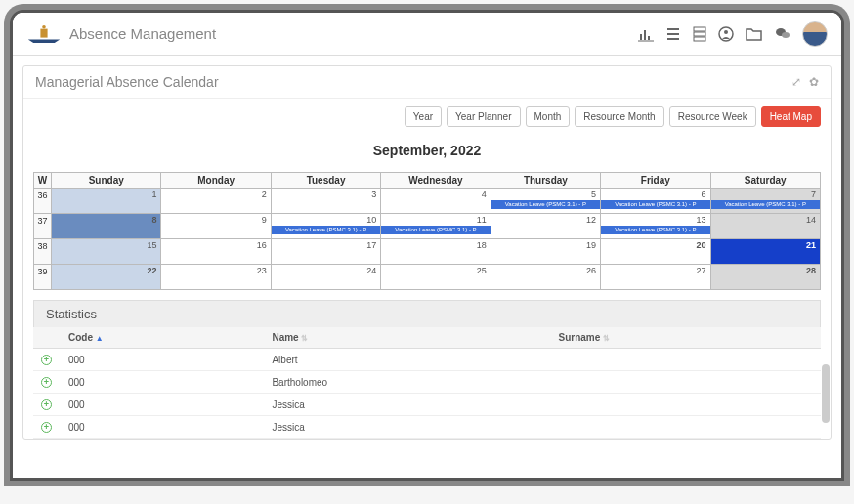 Image resolution: width=854 pixels, height=504 pixels. What do you see at coordinates (436, 201) in the screenshot?
I see `calendar-cell: 4` at bounding box center [436, 201].